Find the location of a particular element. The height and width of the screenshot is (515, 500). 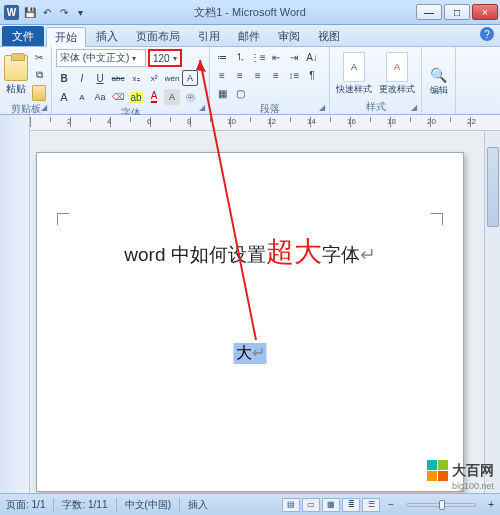

phonetic-guide-button: wén is located at coordinates (172, 78).